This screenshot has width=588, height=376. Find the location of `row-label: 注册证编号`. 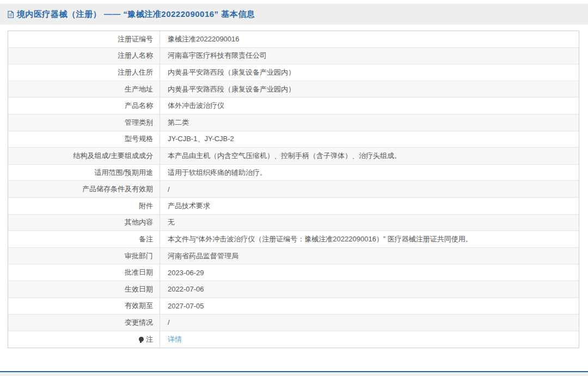

row-label: 注册证编号 is located at coordinates (84, 39).